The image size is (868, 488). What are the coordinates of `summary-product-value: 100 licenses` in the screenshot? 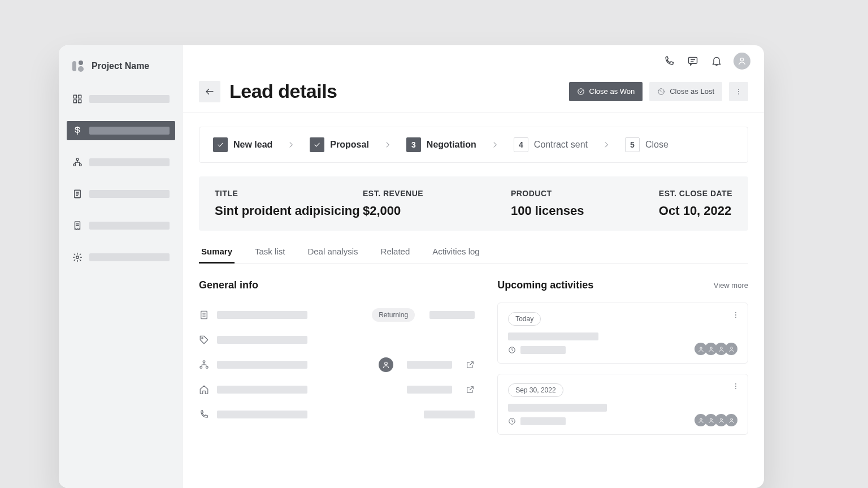 It's located at (574, 211).